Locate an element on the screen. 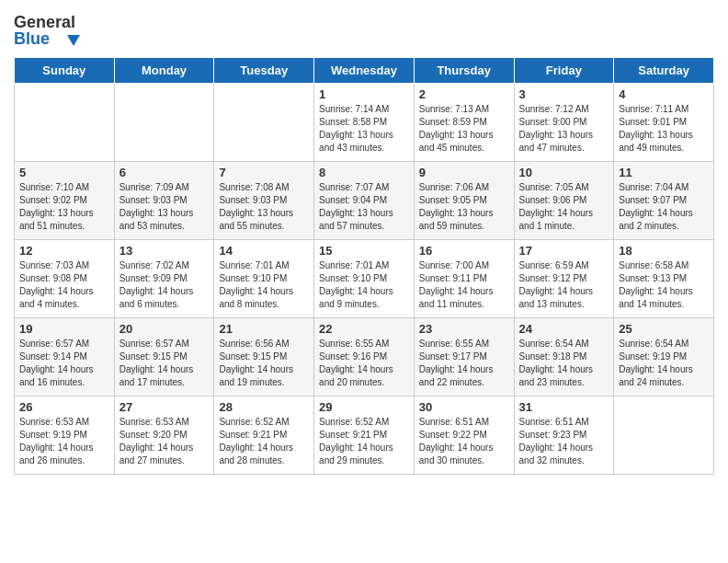 Image resolution: width=728 pixels, height=563 pixels. day-number: 27 is located at coordinates (165, 407).